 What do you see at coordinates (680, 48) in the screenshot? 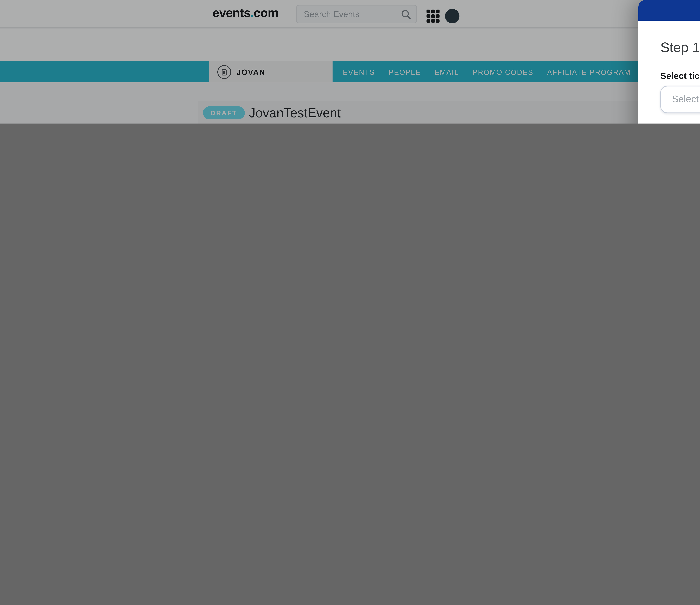
I see `step1-title: Step 1 – Select ticket types` at bounding box center [680, 48].